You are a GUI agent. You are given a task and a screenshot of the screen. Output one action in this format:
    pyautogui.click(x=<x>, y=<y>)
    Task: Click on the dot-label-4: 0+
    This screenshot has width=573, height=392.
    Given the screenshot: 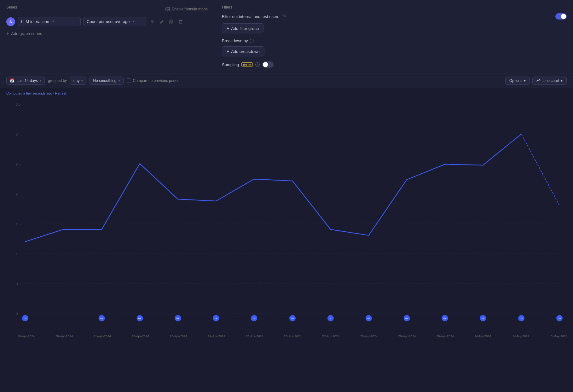 What is the action you would take?
    pyautogui.click(x=178, y=318)
    